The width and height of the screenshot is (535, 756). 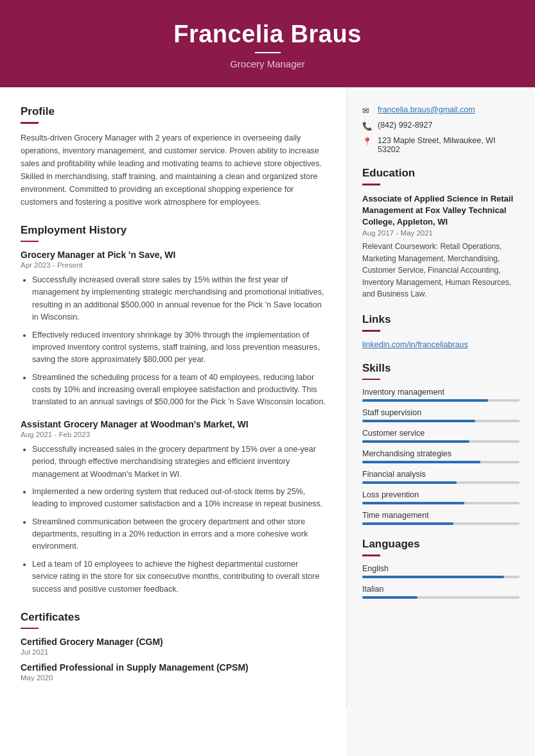 I want to click on edu-coursework: Relevant Coursework: Retail Operations, …, so click(x=441, y=271).